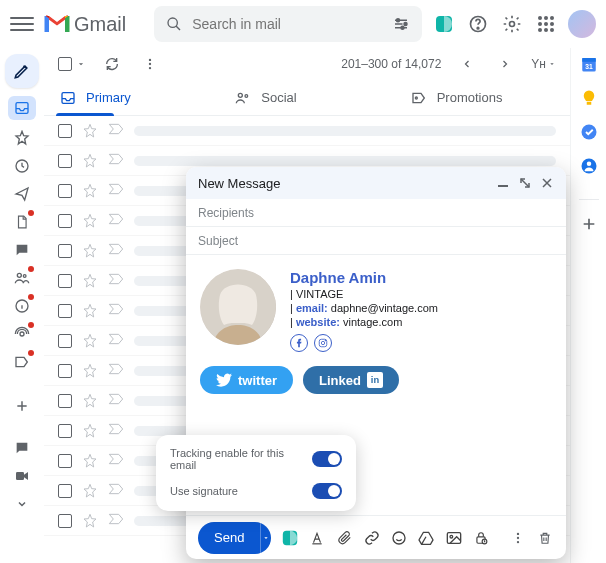  I want to click on sent-nav-icon, so click(22, 194).